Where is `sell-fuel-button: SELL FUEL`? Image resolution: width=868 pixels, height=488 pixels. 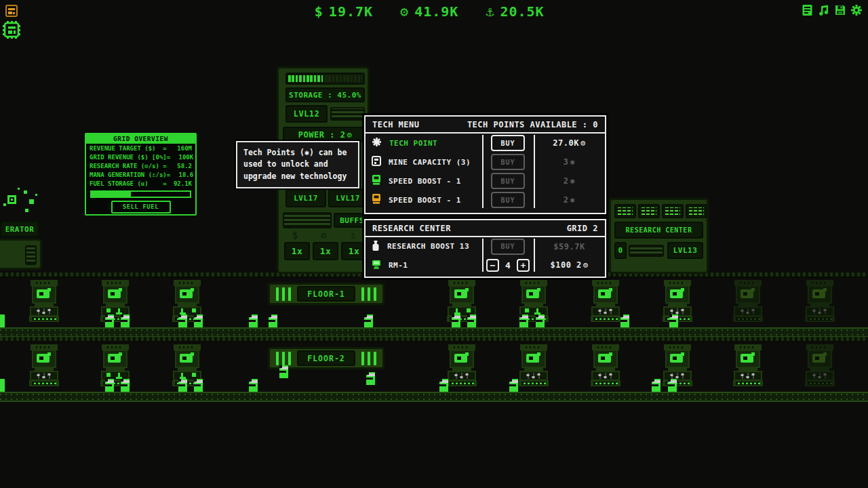
sell-fuel-button: SELL FUEL is located at coordinates (141, 207).